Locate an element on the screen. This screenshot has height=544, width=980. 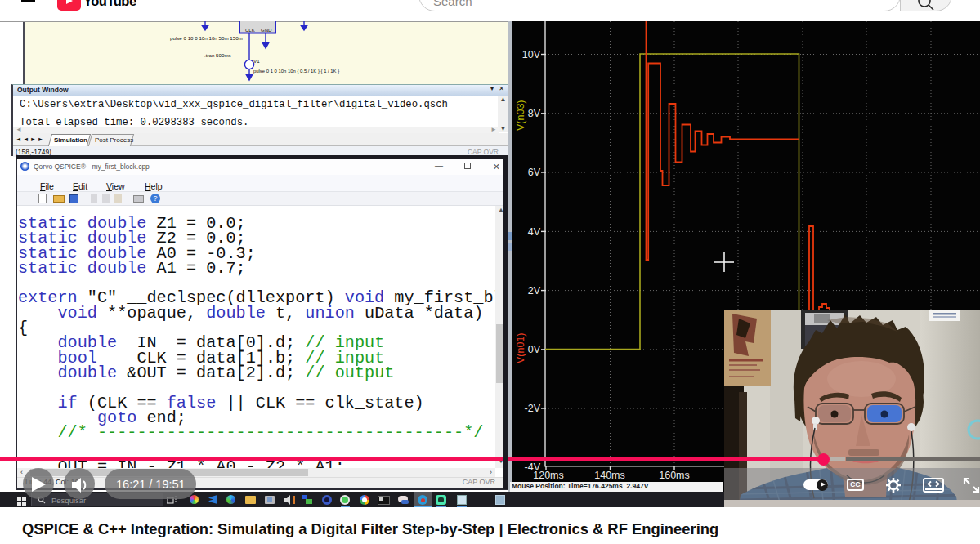
svg-text: 10V is located at coordinates (531, 55).